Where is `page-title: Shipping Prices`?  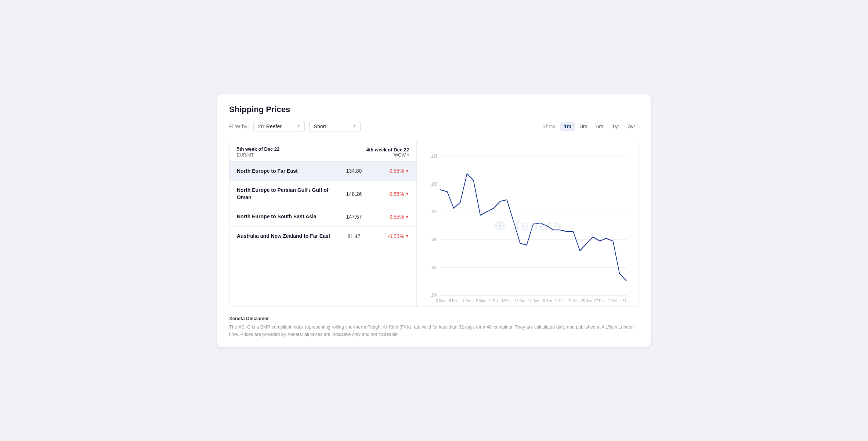
page-title: Shipping Prices is located at coordinates (434, 110).